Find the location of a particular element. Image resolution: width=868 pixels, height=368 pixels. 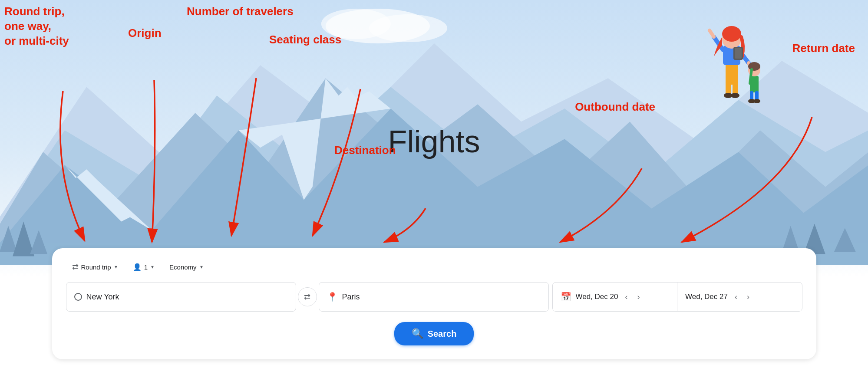

outbound-date-value: Wed, Dec 20 is located at coordinates (597, 297).